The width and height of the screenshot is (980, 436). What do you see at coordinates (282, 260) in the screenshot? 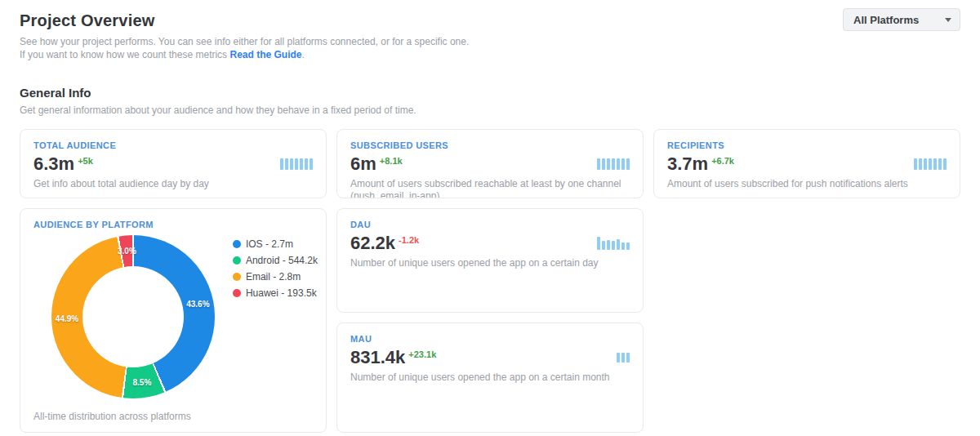
I see `legend-label: Android - 544.2k` at bounding box center [282, 260].